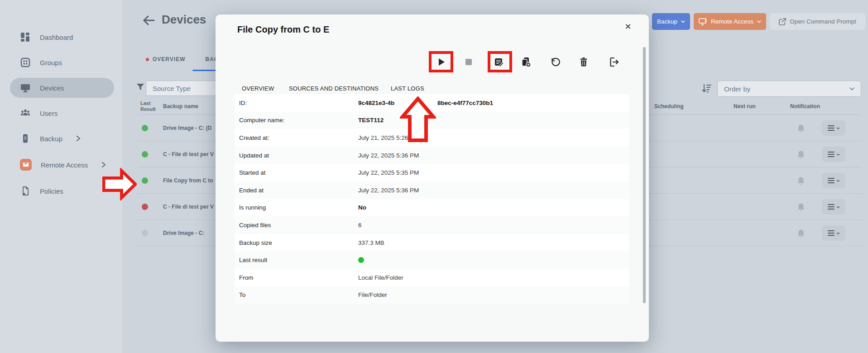  I want to click on sidebar-item-remote-access: Remote Access, so click(62, 165).